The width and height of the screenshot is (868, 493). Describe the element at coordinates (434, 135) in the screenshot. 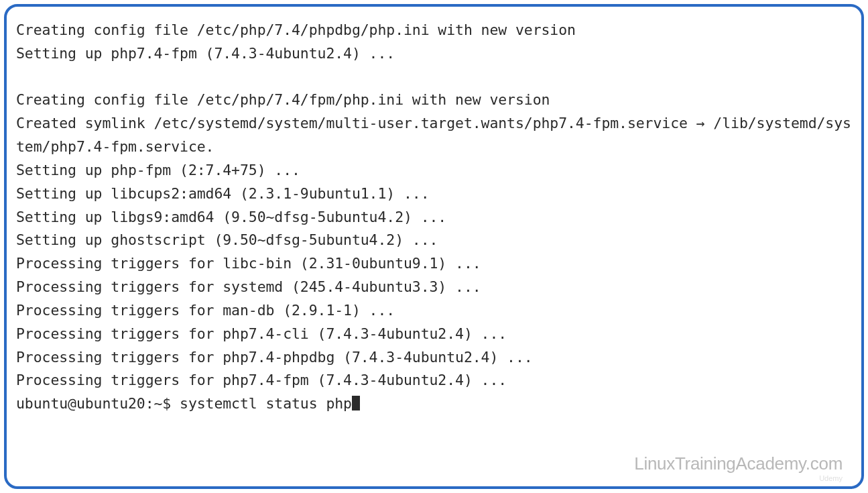

I see `output-line-4: Created symlink /etc/systemd/system/mult…` at that location.